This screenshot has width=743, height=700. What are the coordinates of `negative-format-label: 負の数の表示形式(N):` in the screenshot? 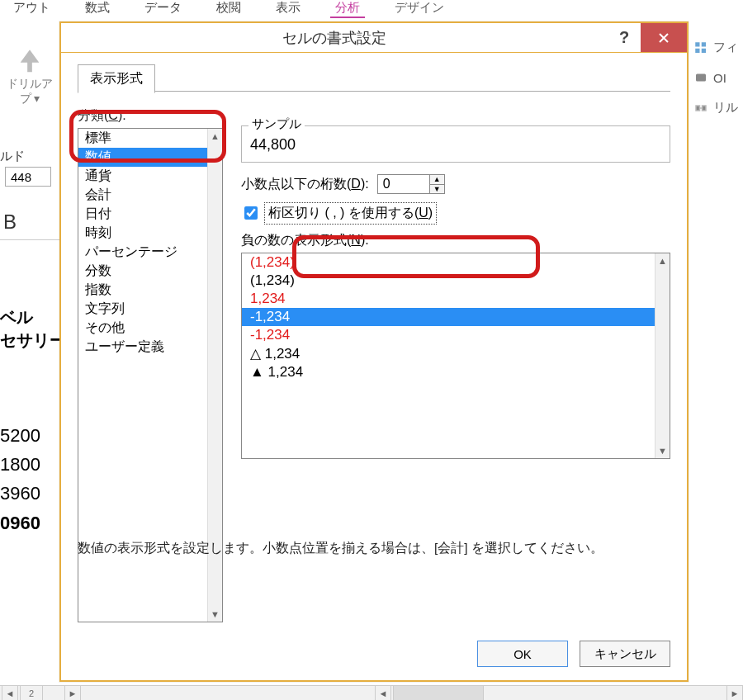 It's located at (456, 241).